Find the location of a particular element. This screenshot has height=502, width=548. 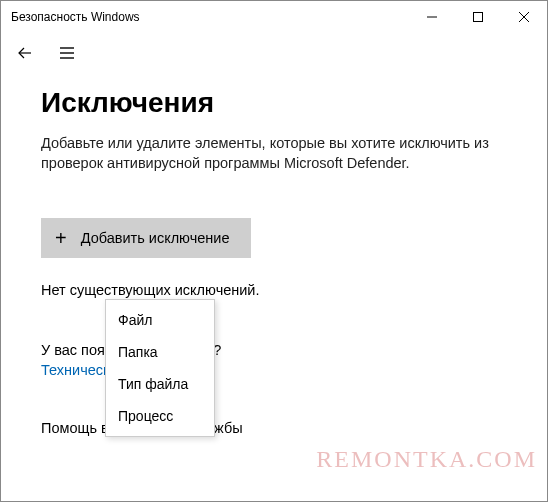

menu-button is located at coordinates (67, 53).